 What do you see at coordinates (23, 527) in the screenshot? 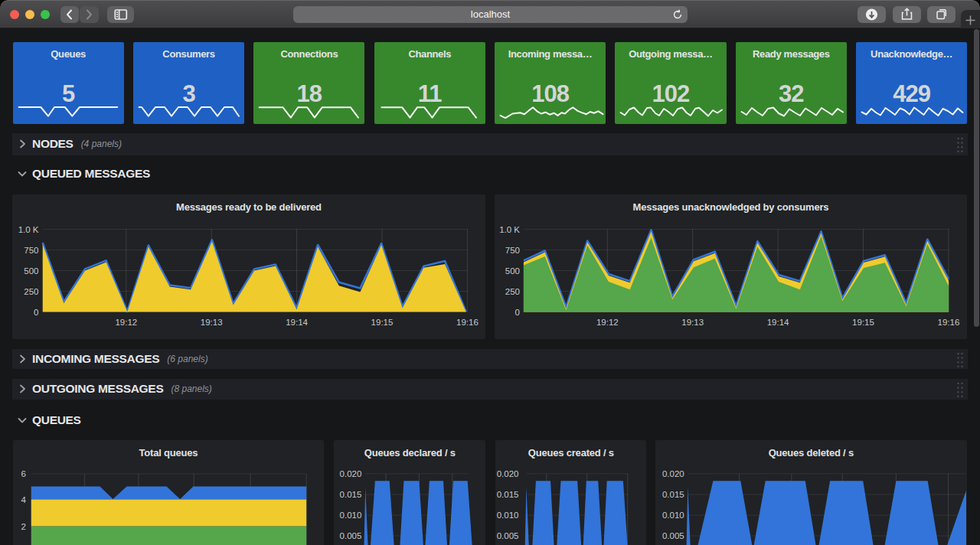
I see `svg-text: 2` at bounding box center [23, 527].